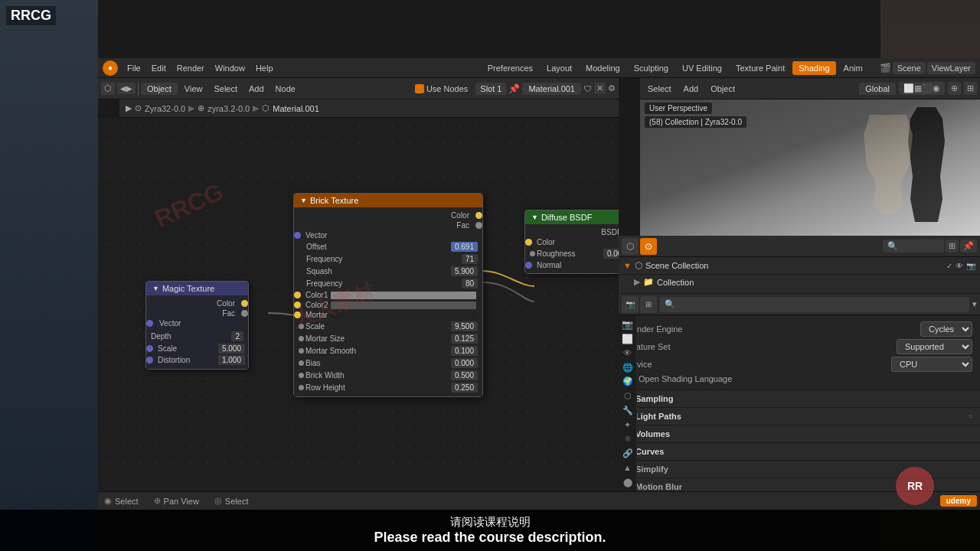  What do you see at coordinates (441, 89) in the screenshot?
I see `use-nodes-checkbox: Use Nodes` at bounding box center [441, 89].